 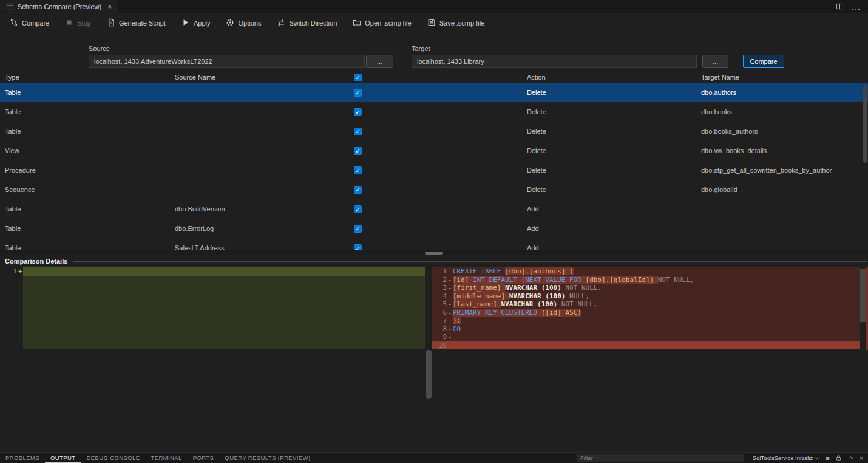 What do you see at coordinates (434, 77) in the screenshot?
I see `grid-header: Type Source Name ✓ Action Target Name` at bounding box center [434, 77].